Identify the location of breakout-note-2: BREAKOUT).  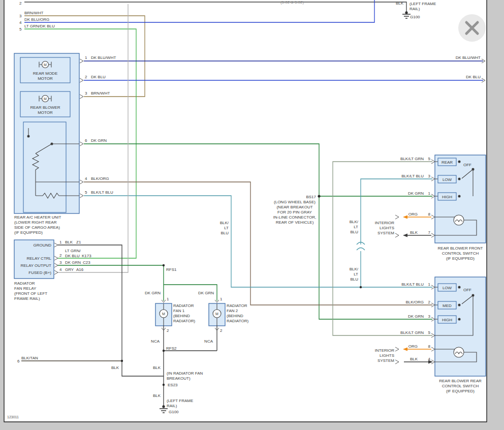
(179, 378).